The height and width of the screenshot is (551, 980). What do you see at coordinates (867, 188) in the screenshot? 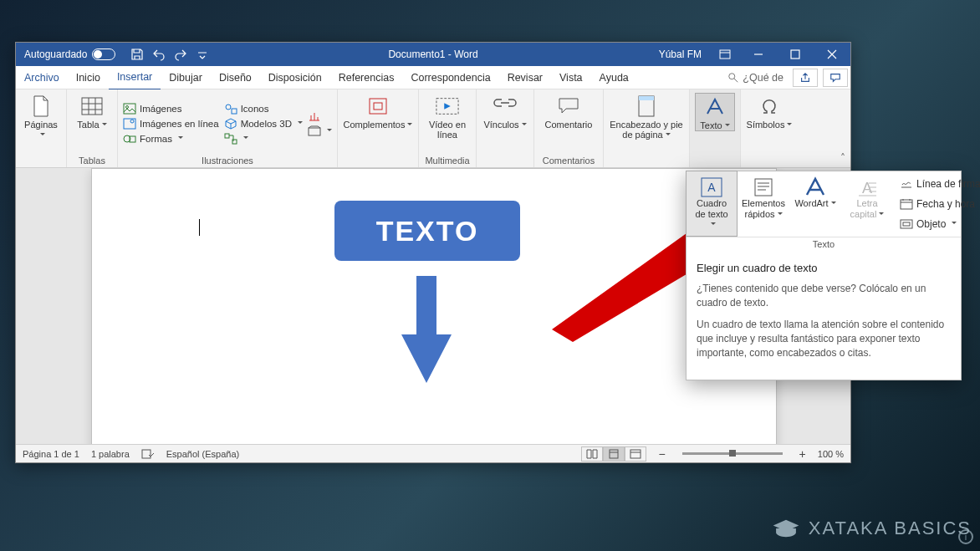
I see `svg-text: A` at bounding box center [867, 188].